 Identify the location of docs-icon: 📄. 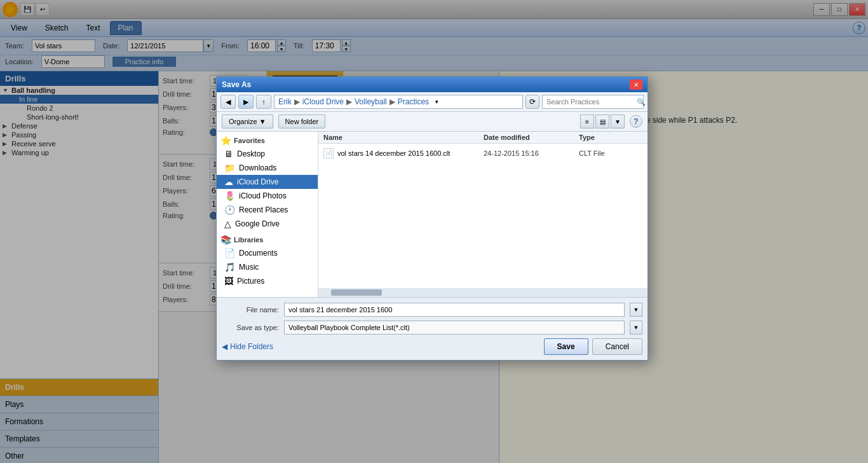
(230, 253).